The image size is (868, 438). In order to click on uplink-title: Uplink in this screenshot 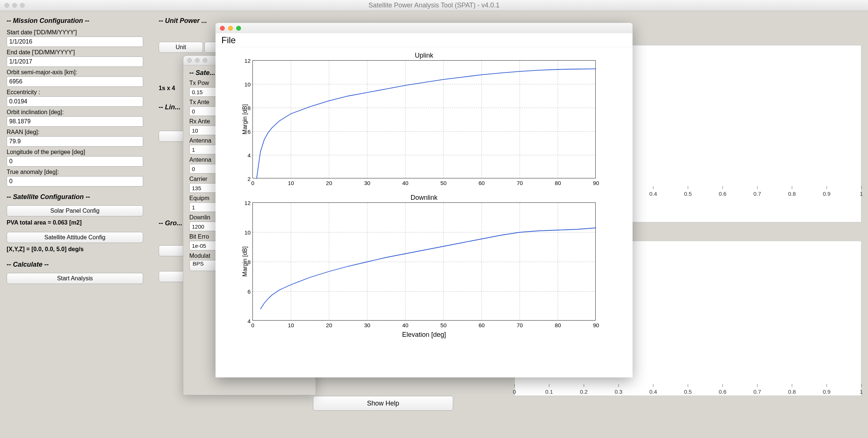, I will do `click(424, 55)`.